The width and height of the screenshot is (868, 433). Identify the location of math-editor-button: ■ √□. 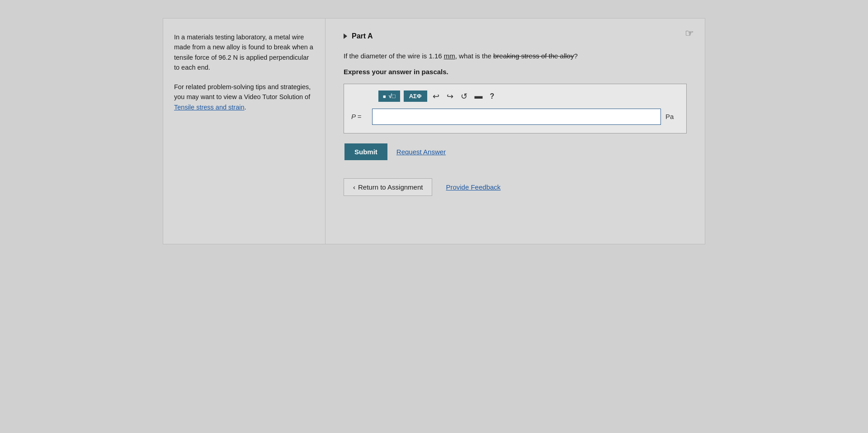
(389, 96).